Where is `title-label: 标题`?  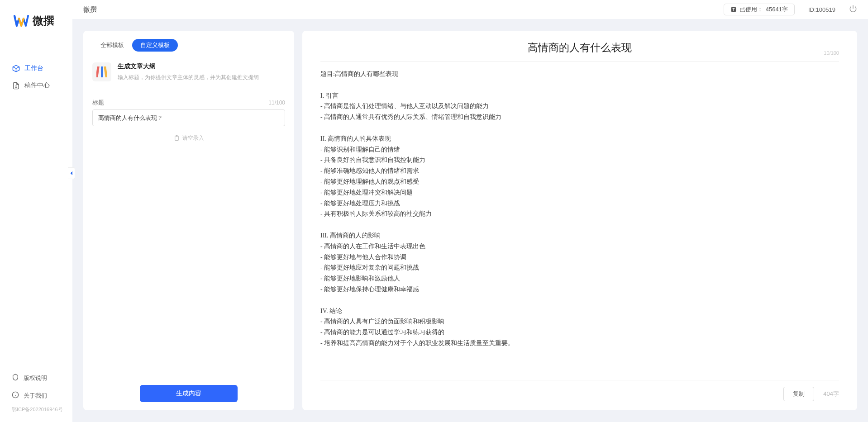 title-label: 标题 is located at coordinates (98, 103).